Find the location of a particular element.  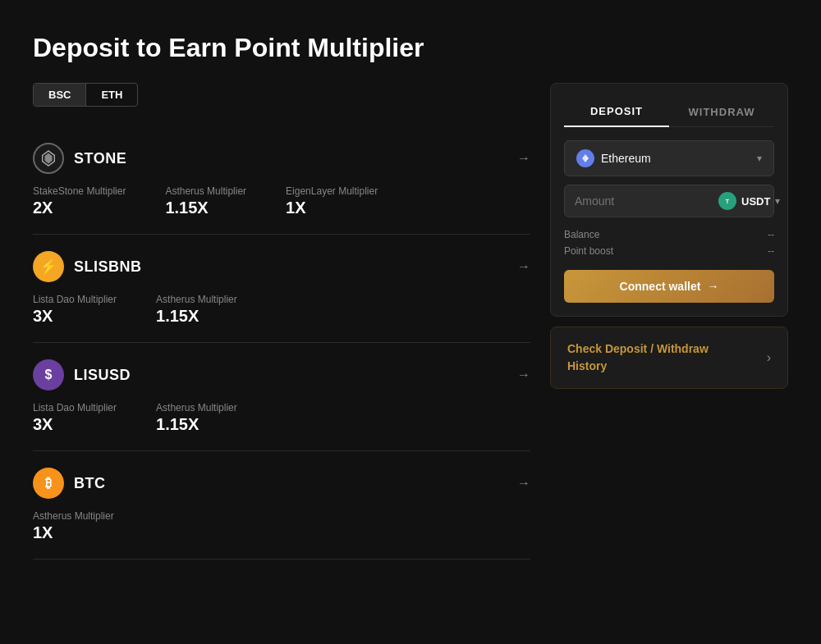

btc-multiplier-0: Astherus Multiplier 1X is located at coordinates (74, 527).